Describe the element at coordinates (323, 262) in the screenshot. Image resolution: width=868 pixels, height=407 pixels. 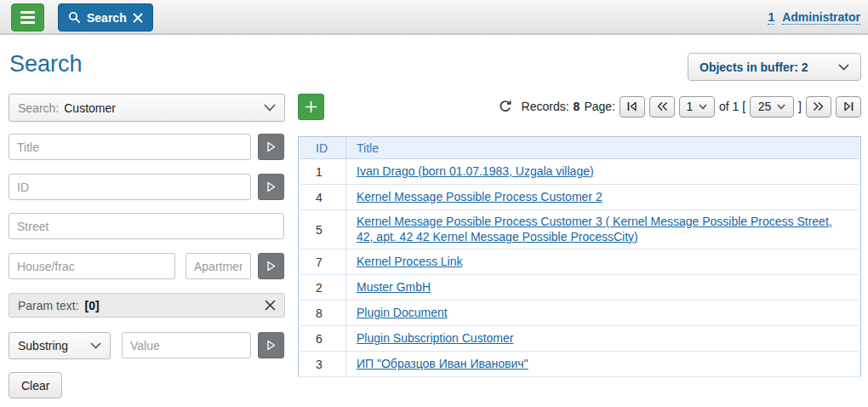
I see `row-id: 7` at that location.